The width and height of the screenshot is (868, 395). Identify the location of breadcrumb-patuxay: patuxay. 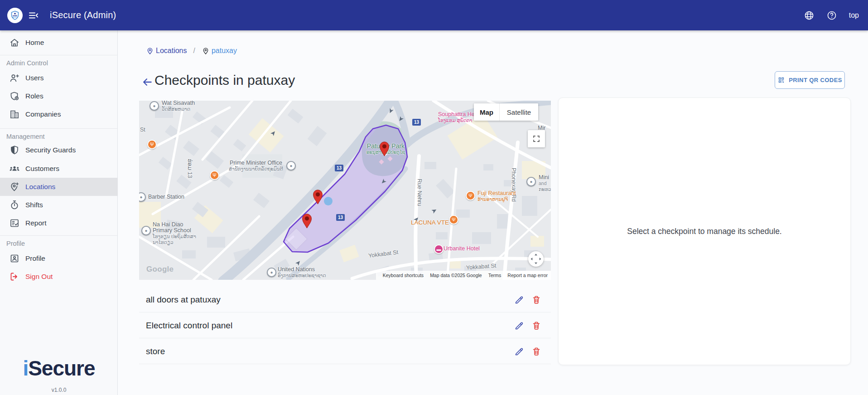
(219, 51).